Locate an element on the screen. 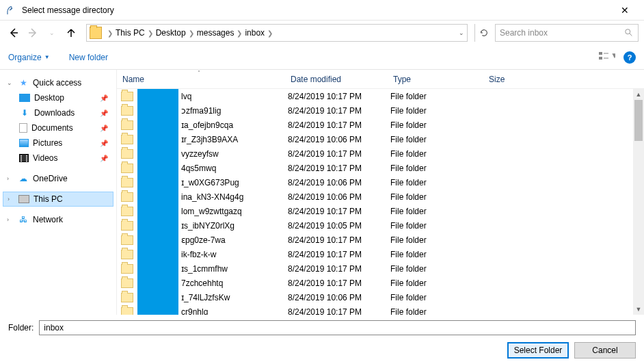 The width and height of the screenshot is (644, 364). view-options-button: ▼ is located at coordinates (607, 57).